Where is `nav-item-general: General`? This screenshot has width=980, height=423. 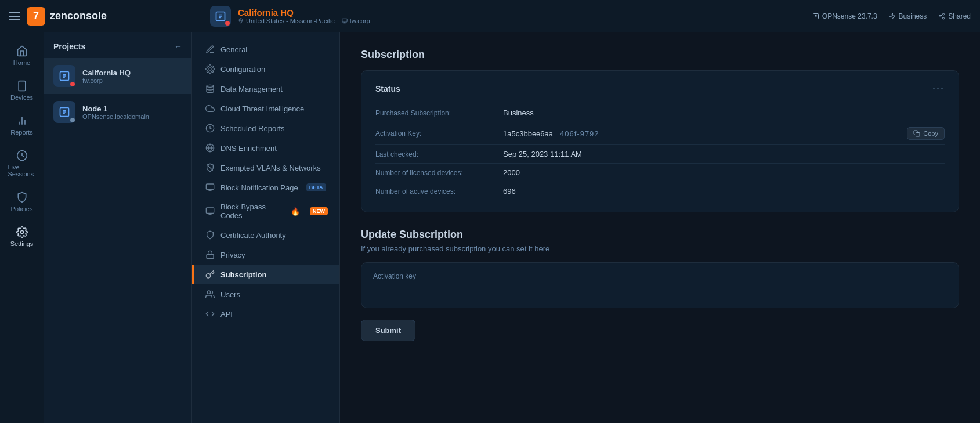
nav-item-general: General is located at coordinates (266, 49).